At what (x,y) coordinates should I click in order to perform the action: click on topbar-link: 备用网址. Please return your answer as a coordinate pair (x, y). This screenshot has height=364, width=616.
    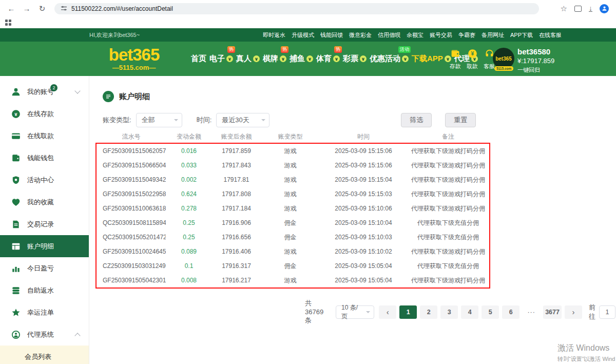
    Looking at the image, I should click on (493, 35).